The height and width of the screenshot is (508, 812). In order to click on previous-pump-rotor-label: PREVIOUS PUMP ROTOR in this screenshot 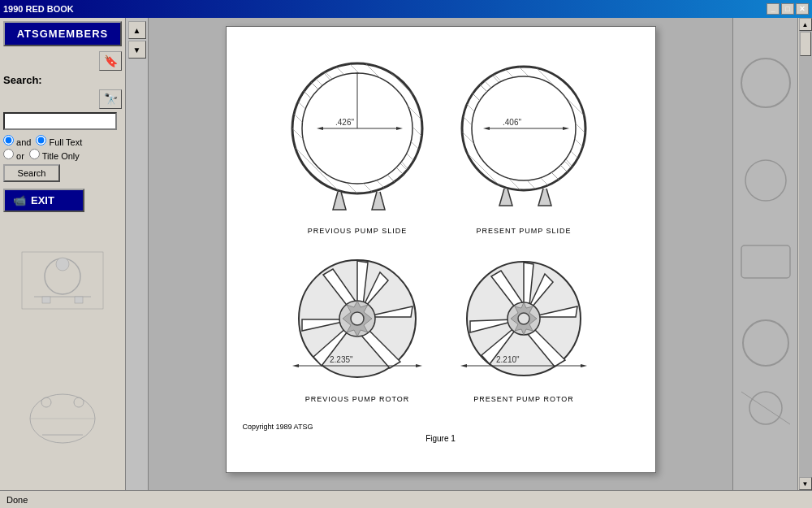, I will do `click(357, 399)`.